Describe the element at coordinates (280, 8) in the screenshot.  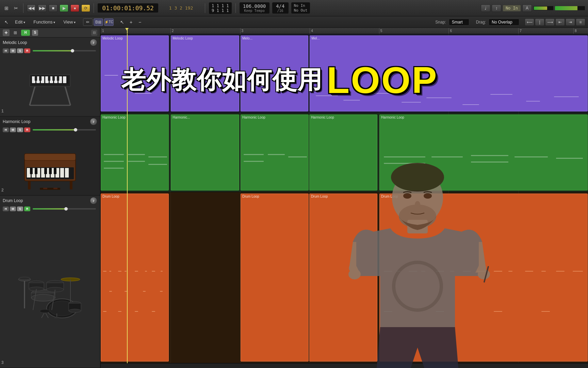
I see `time-signature: 4/4 /16` at that location.